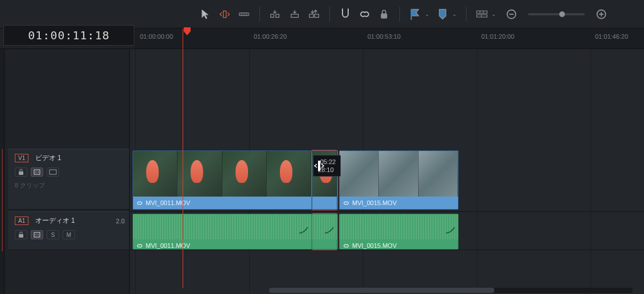 This screenshot has height=294, width=644. What do you see at coordinates (275, 14) in the screenshot?
I see `insert-clip-icon` at bounding box center [275, 14].